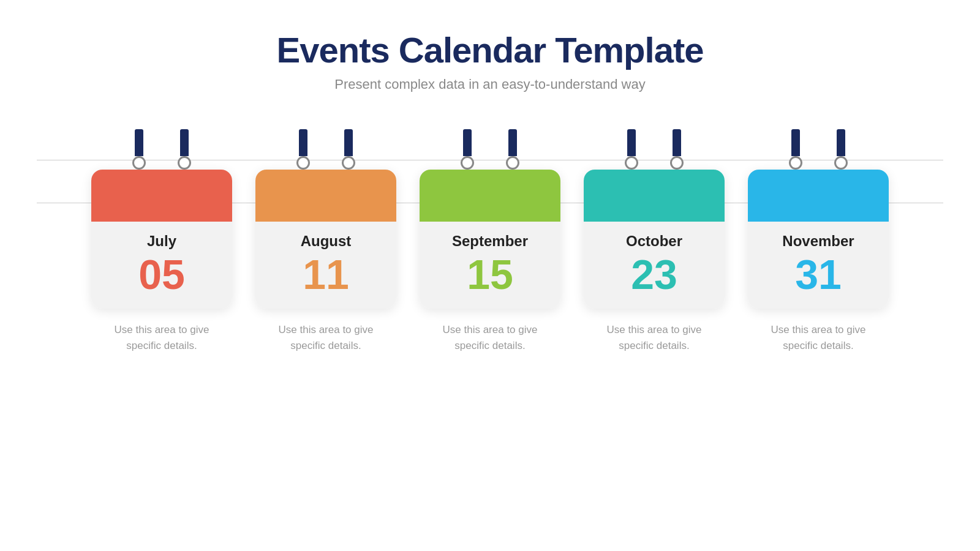 The width and height of the screenshot is (980, 551). I want to click on binder-post-right-september, so click(513, 143).